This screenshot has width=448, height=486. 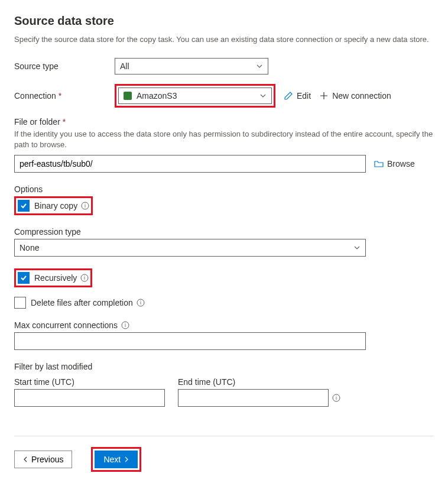 I want to click on source-type-value: All, so click(x=125, y=66).